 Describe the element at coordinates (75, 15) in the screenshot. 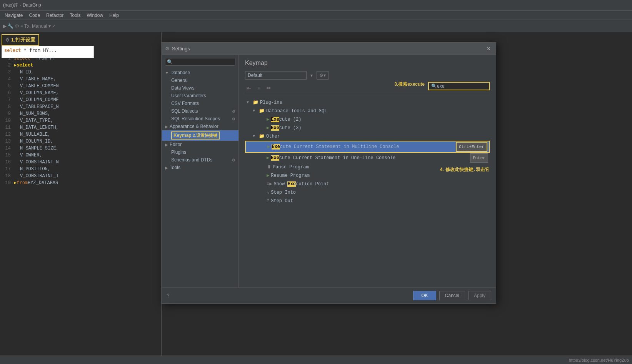

I see `menu-tools: Tools` at that location.